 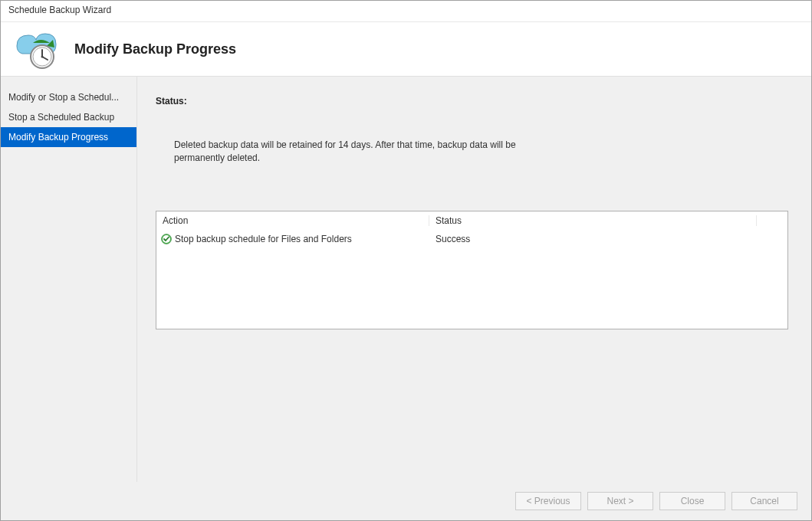 I want to click on status-description: Deleted backup data will be retained for…, so click(x=366, y=152).